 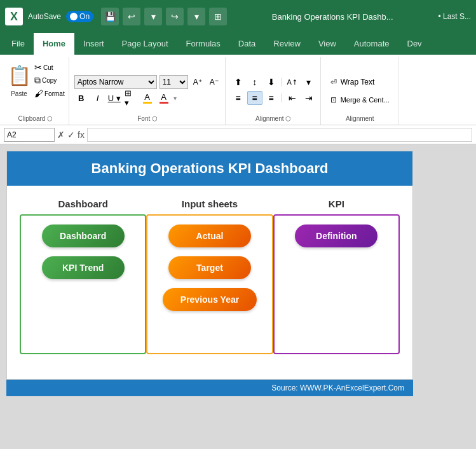 I want to click on tab-insert: Insert, so click(x=94, y=44).